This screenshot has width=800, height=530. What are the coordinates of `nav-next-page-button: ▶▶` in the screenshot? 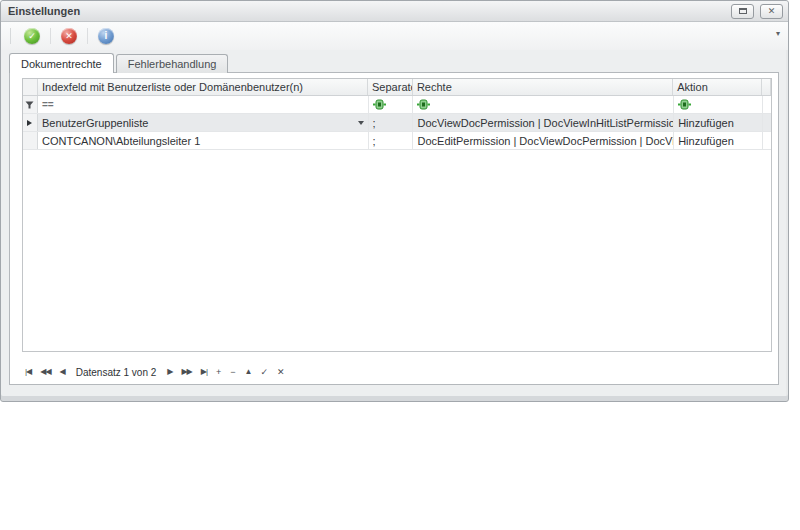 It's located at (186, 372).